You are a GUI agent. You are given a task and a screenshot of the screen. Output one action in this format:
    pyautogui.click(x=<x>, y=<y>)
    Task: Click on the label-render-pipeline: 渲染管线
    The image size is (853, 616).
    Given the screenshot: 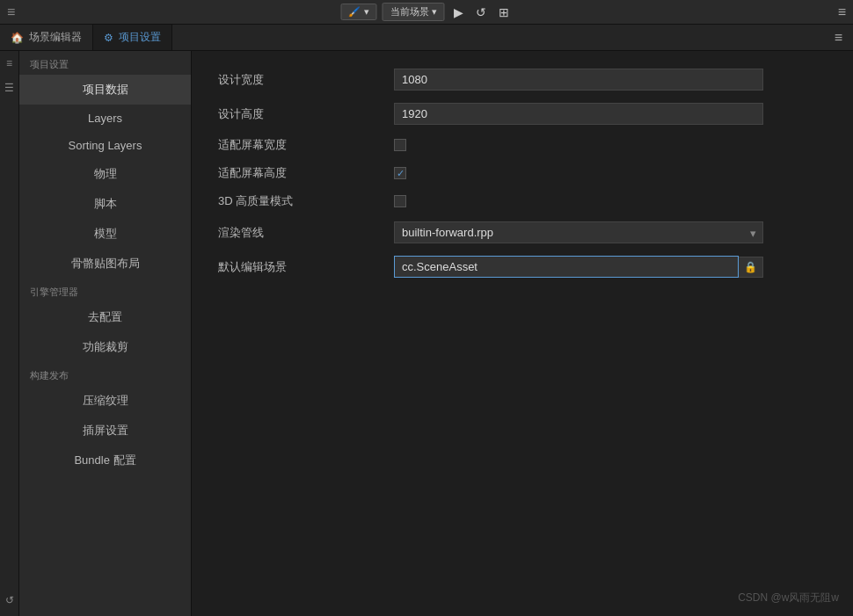 What is the action you would take?
    pyautogui.click(x=306, y=233)
    